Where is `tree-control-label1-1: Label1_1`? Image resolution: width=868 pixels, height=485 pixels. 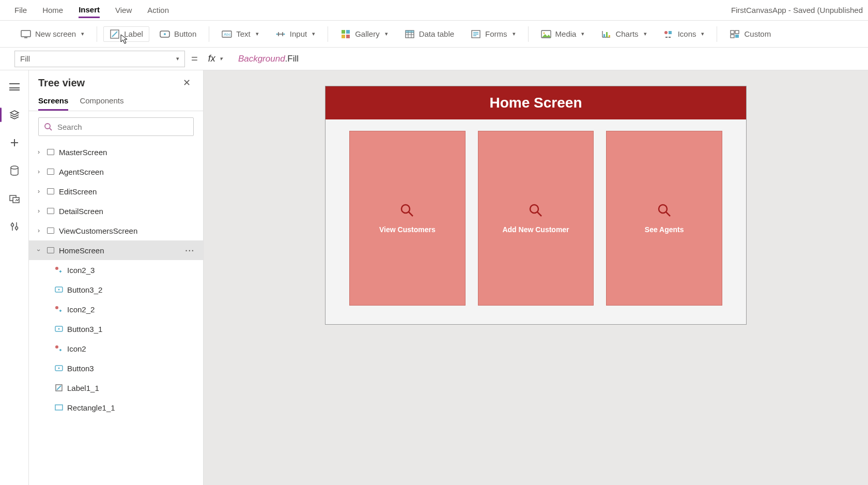 tree-control-label1-1: Label1_1 is located at coordinates (116, 388).